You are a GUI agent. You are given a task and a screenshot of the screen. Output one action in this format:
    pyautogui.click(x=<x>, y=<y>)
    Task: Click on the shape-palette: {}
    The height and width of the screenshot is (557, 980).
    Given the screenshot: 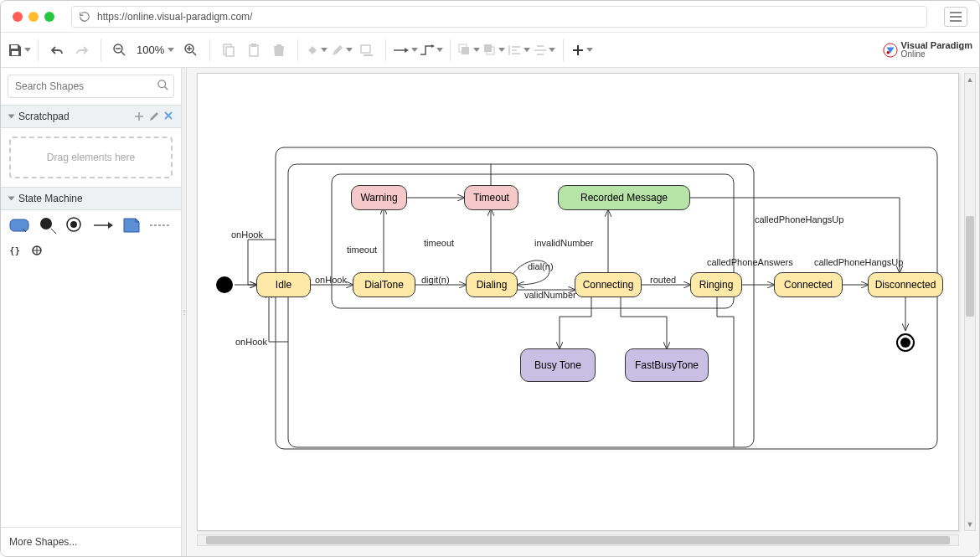 What is the action you would take?
    pyautogui.click(x=90, y=237)
    